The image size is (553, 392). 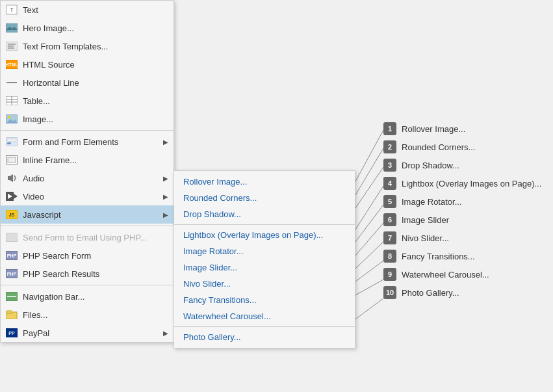 I want to click on javascript-submenu: Rollover Image... Rounded Corners... Dro…, so click(x=264, y=259).